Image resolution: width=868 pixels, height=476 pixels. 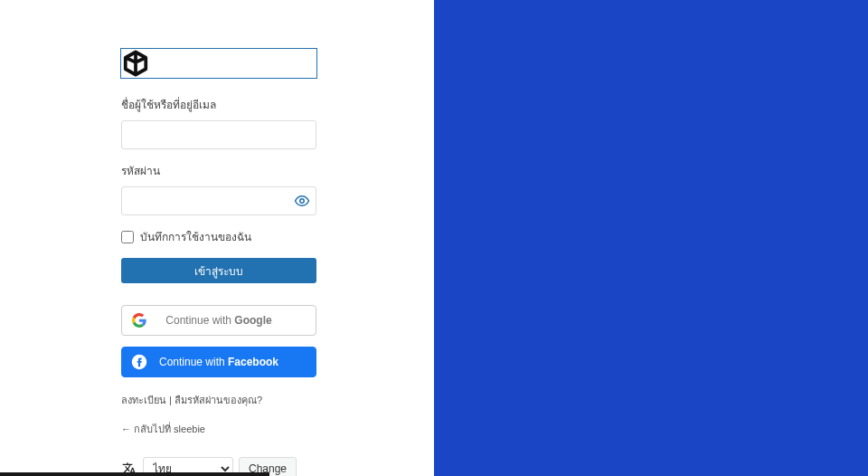 I want to click on continue-with-google-button: Continue with Google, so click(x=219, y=320).